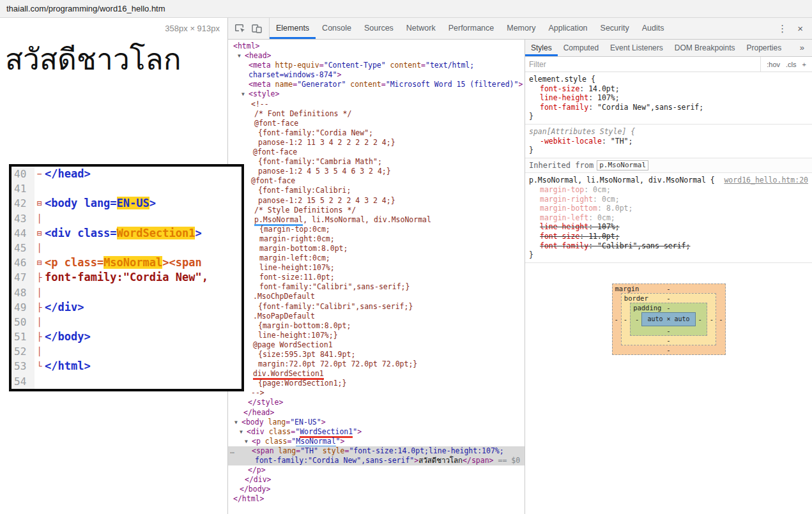 The height and width of the screenshot is (514, 812). I want to click on margin-left-value: -, so click(617, 319).